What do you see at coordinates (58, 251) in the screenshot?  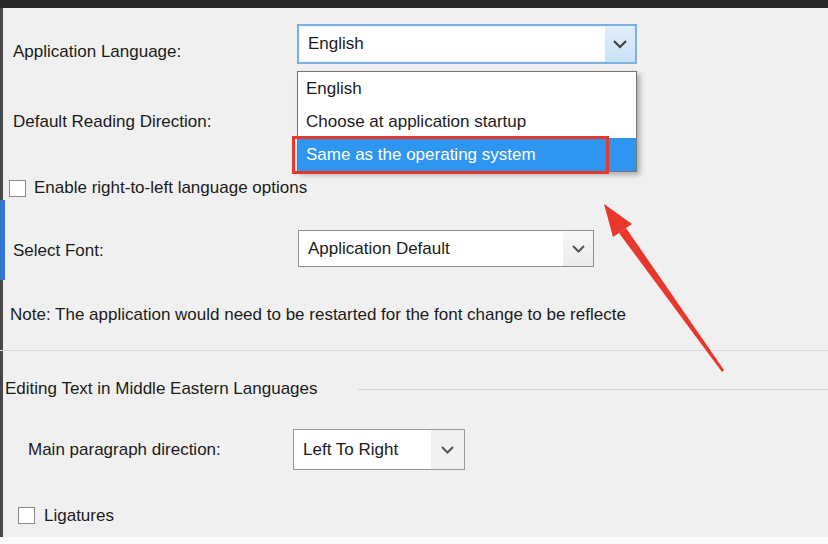 I see `select-font-label: Select Font:` at bounding box center [58, 251].